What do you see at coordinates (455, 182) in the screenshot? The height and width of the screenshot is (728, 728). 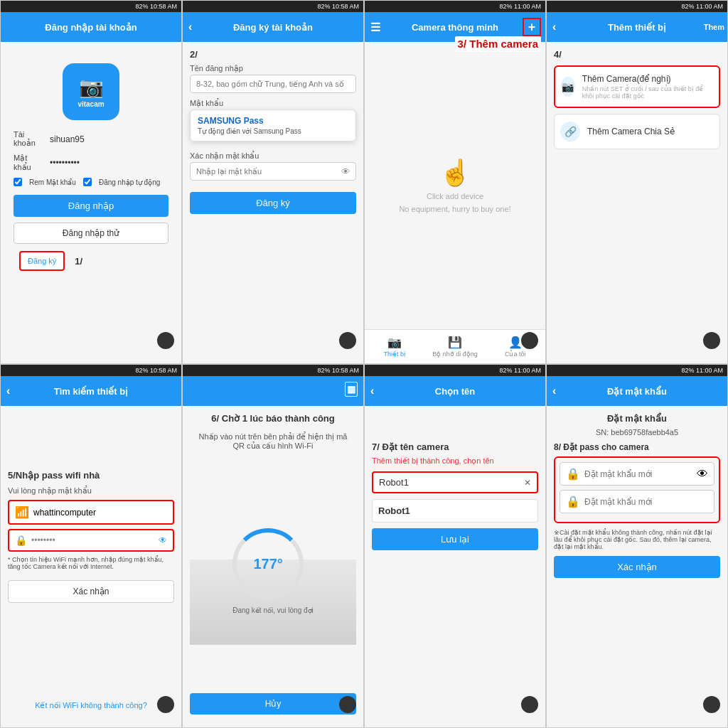 I see `panel-camera: 82% 11:00 AM ☰ Camera thông minh + 3/ Th…` at bounding box center [455, 182].